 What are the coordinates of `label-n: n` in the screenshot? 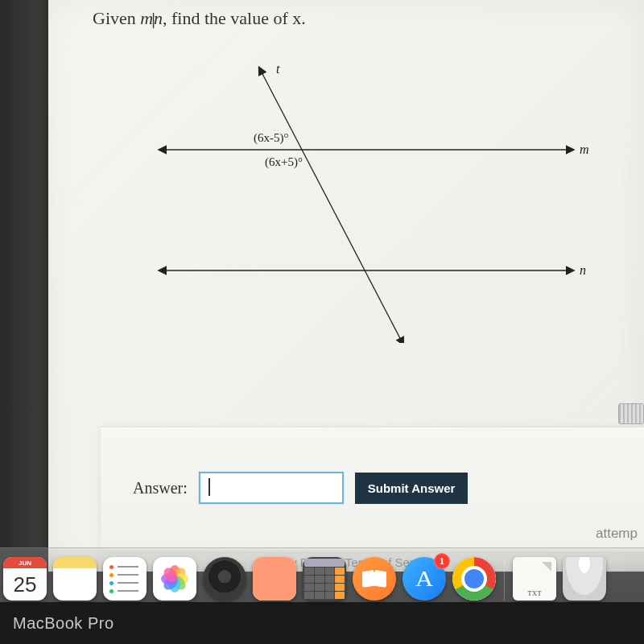 It's located at (583, 270).